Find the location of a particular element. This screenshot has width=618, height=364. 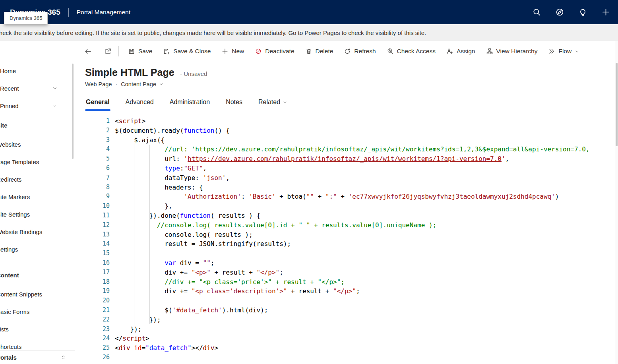

code-line-text: $(document).ready(function() { is located at coordinates (170, 131).